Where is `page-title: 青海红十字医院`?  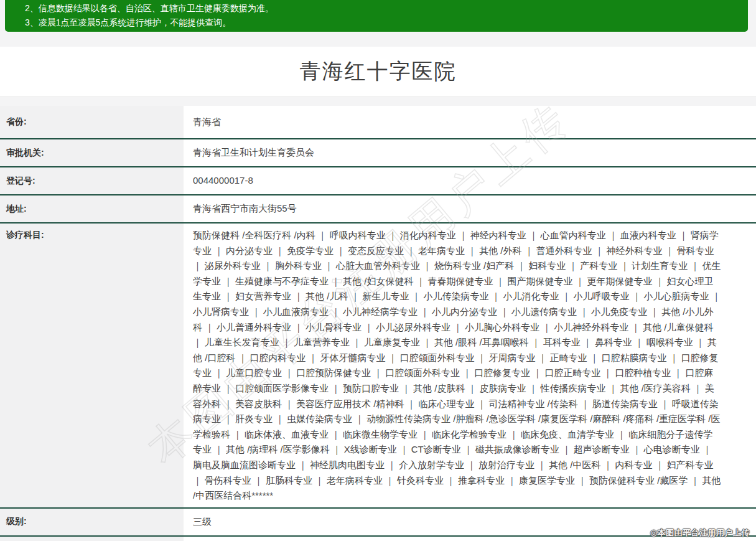
page-title: 青海红十字医院 is located at coordinates (378, 72).